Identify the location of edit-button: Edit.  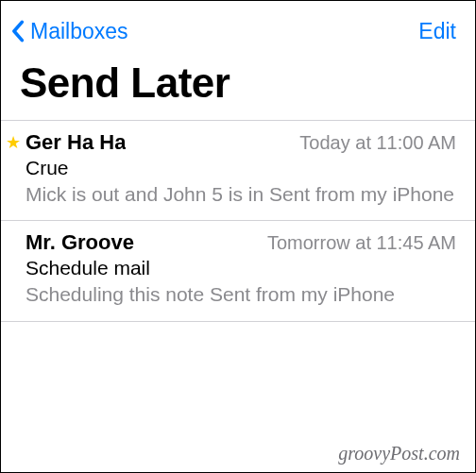
(437, 32).